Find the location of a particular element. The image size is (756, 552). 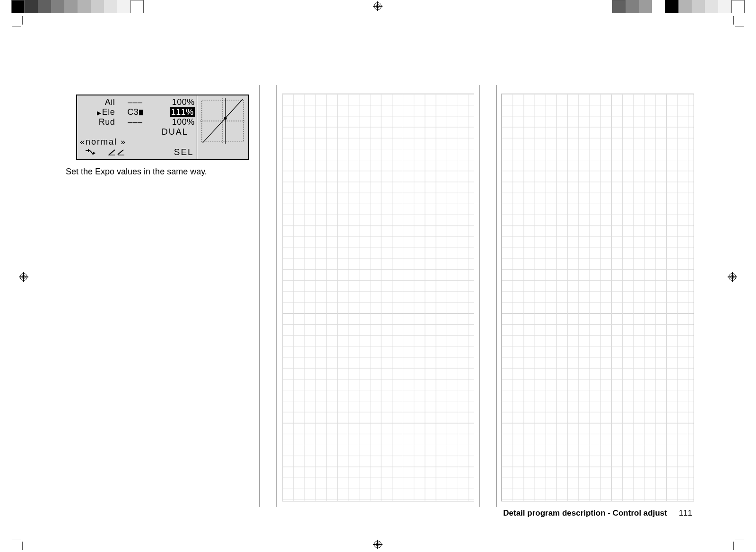

swatch-bar-right is located at coordinates (678, 7).